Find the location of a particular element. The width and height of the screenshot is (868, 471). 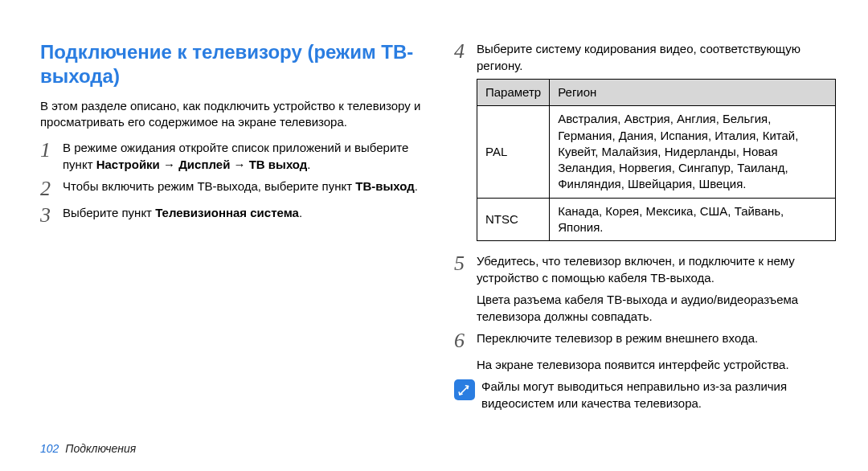

text-bold: Телевизионная система is located at coordinates (227, 212).